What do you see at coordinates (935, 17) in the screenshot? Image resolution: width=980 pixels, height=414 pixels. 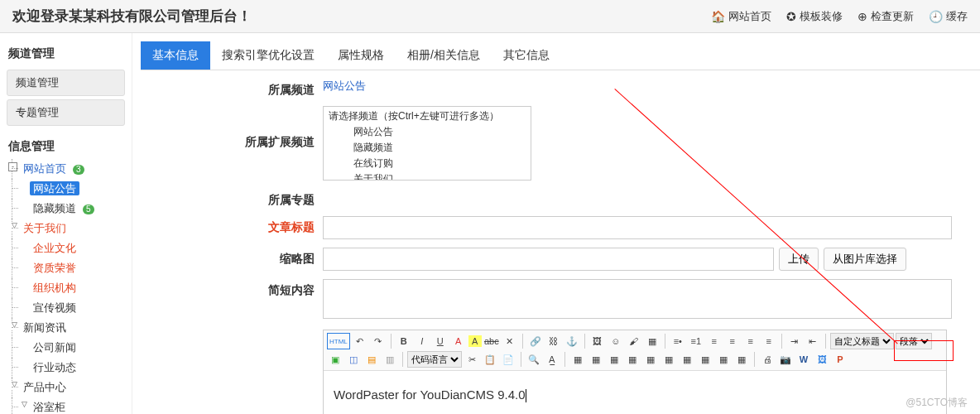 I see `cache-icon: 🕘` at bounding box center [935, 17].